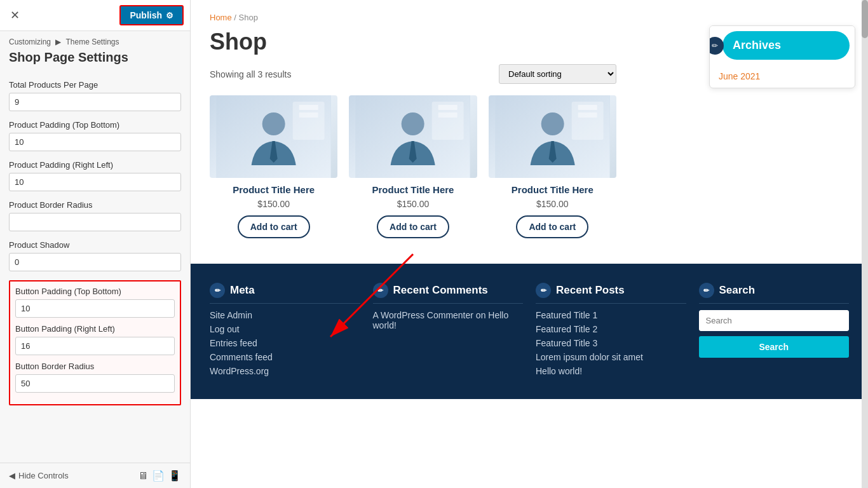  I want to click on breadcrumb: Customizing ▶ Theme Settings, so click(95, 40).